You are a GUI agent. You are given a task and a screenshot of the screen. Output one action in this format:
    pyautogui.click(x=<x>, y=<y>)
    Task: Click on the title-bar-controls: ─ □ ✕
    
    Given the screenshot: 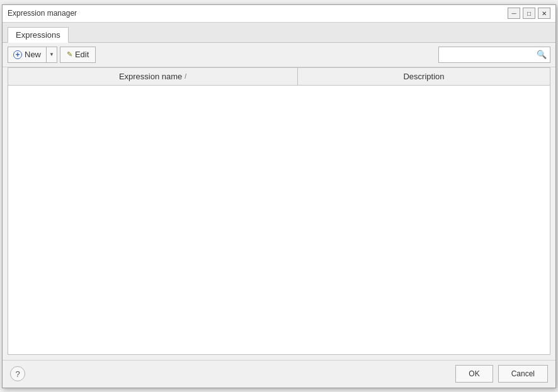 What is the action you would take?
    pyautogui.click(x=529, y=13)
    